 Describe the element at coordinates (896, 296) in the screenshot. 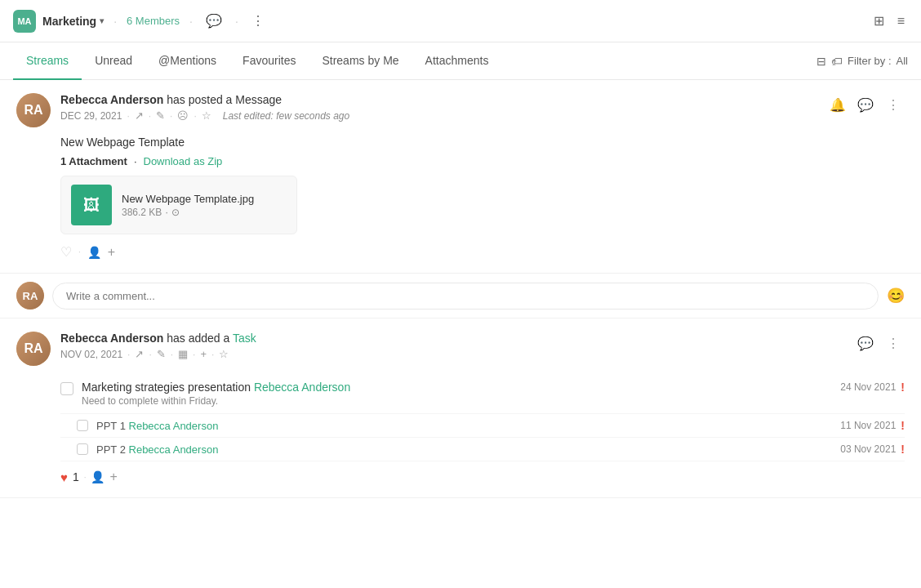

I see `emoji-button-1: 😊` at that location.